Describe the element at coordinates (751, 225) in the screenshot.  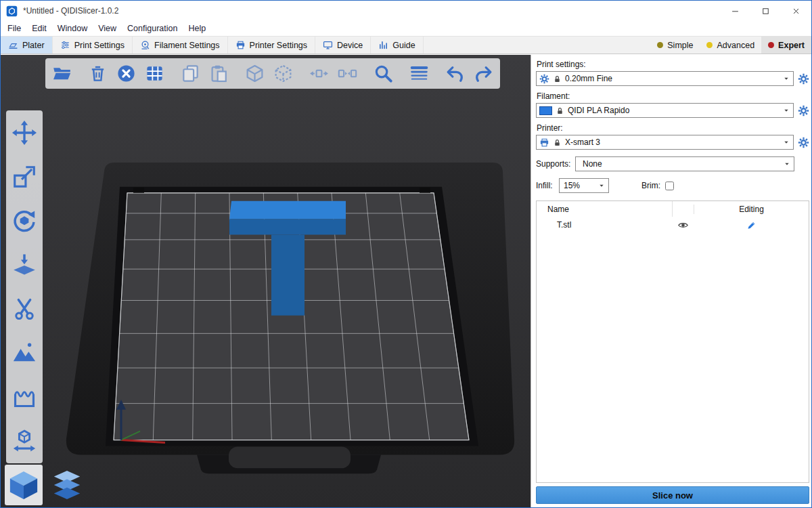
I see `edit-object-button` at that location.